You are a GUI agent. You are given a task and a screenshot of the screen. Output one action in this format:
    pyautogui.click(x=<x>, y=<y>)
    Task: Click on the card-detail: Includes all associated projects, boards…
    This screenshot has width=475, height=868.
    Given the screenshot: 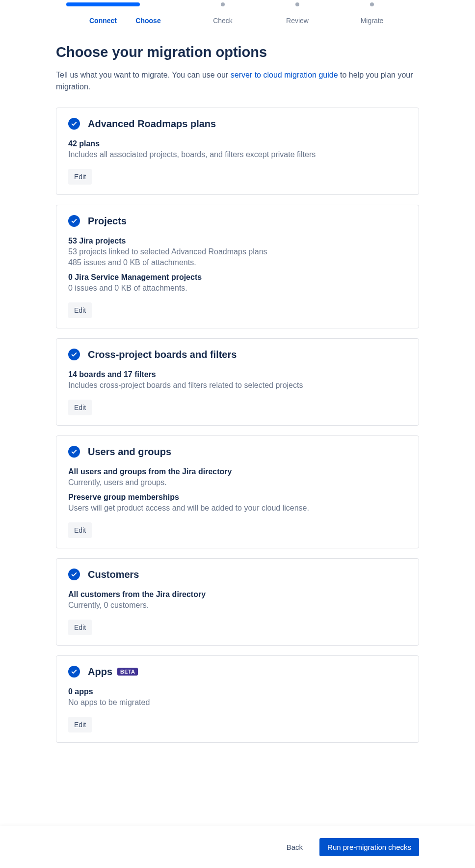 What is the action you would take?
    pyautogui.click(x=238, y=155)
    